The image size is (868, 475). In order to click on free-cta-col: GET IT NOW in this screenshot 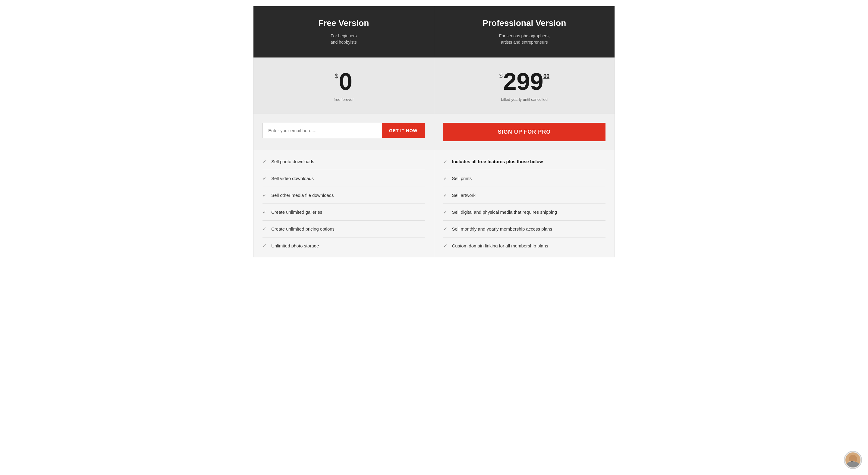, I will do `click(348, 132)`.